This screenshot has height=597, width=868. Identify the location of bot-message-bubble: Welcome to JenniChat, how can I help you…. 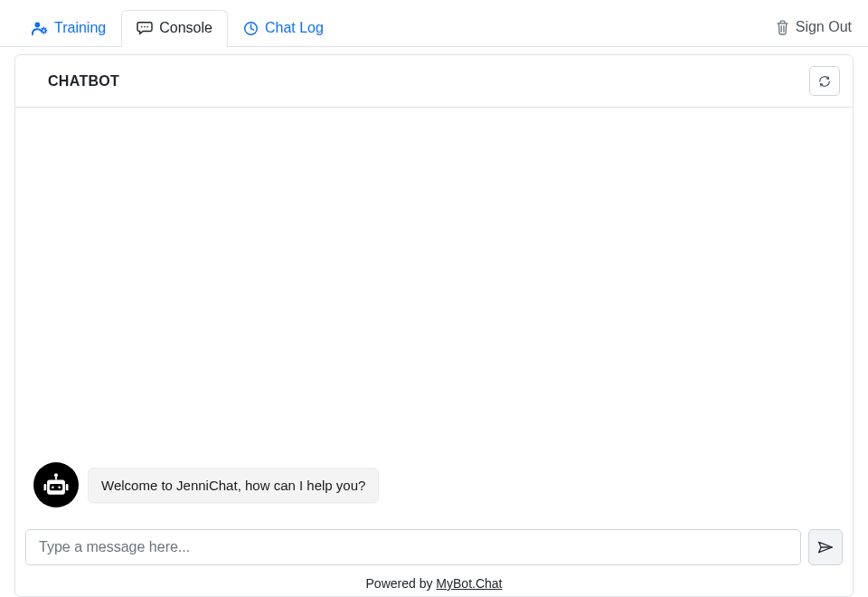
(233, 485).